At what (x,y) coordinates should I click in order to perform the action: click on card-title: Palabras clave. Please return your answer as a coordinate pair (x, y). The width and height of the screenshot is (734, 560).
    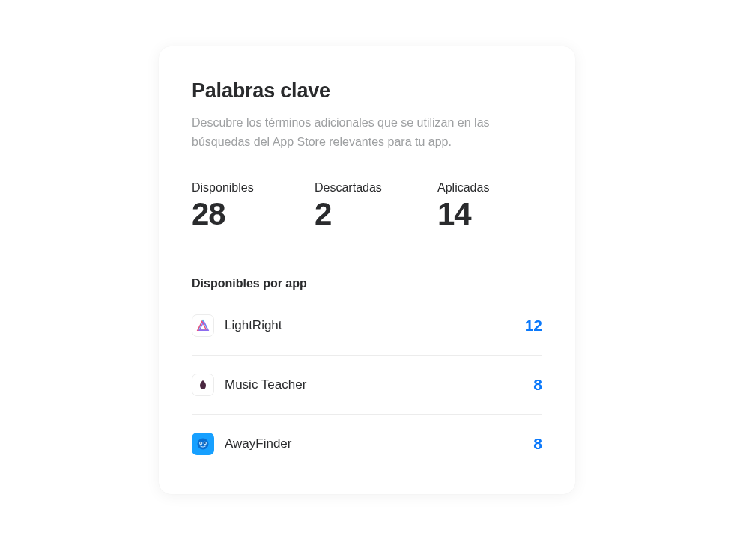
    Looking at the image, I should click on (367, 91).